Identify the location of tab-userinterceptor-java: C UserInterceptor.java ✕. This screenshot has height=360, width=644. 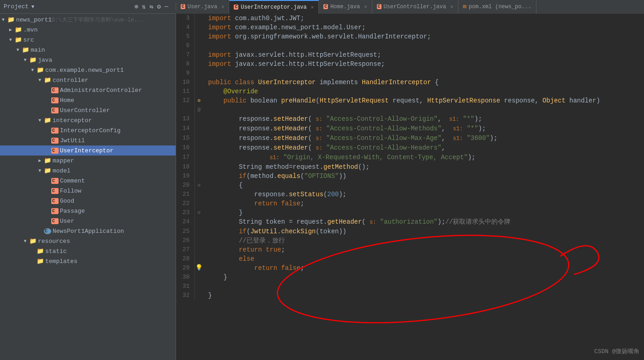
(274, 7).